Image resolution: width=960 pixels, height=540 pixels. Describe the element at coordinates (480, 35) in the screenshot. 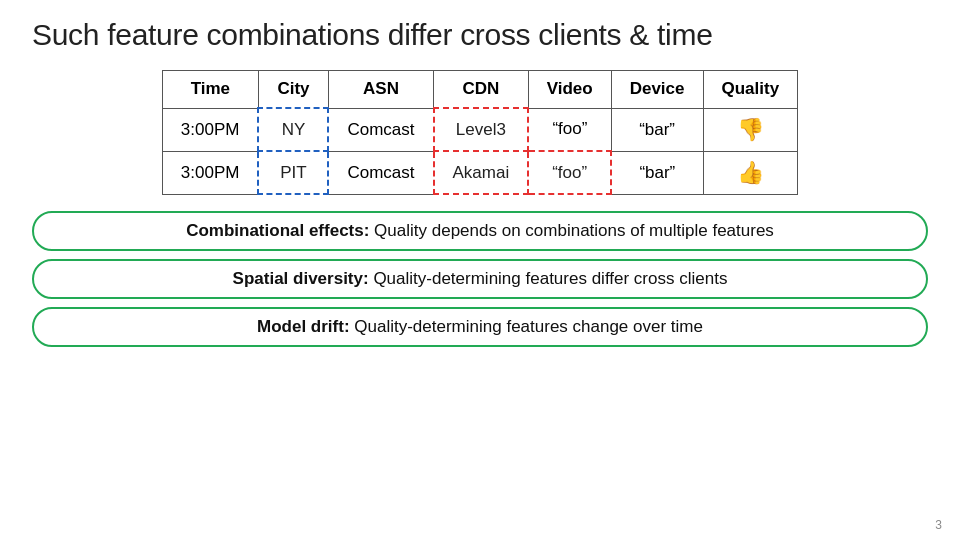

I see `page-title: Such feature combinations differ cross c…` at that location.